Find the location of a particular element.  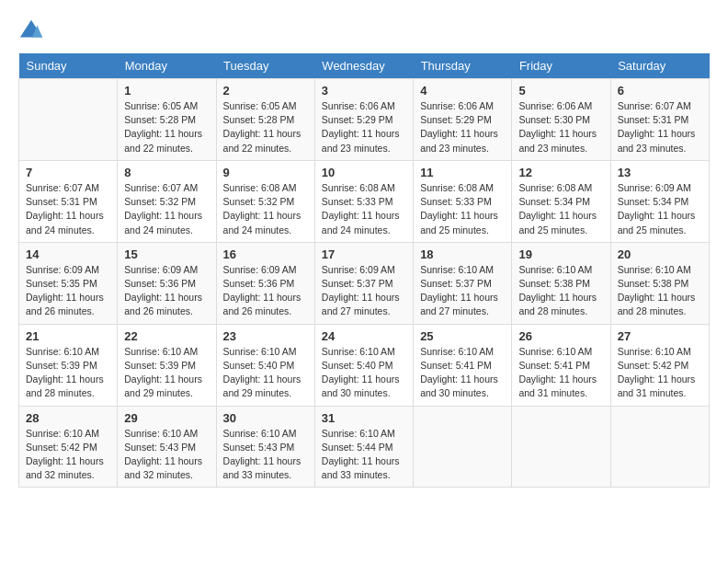

header-day: Thursday is located at coordinates (463, 66).